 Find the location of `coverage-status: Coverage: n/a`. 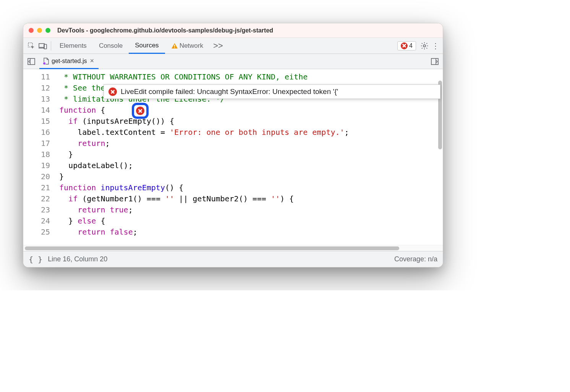

coverage-status: Coverage: n/a is located at coordinates (416, 259).